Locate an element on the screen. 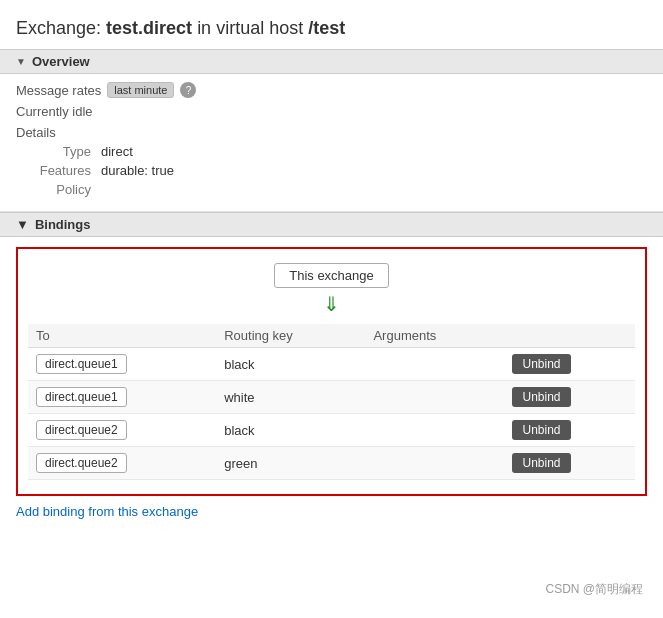 Image resolution: width=663 pixels, height=618 pixels. col-header-routing-key: Routing key is located at coordinates (290, 336).